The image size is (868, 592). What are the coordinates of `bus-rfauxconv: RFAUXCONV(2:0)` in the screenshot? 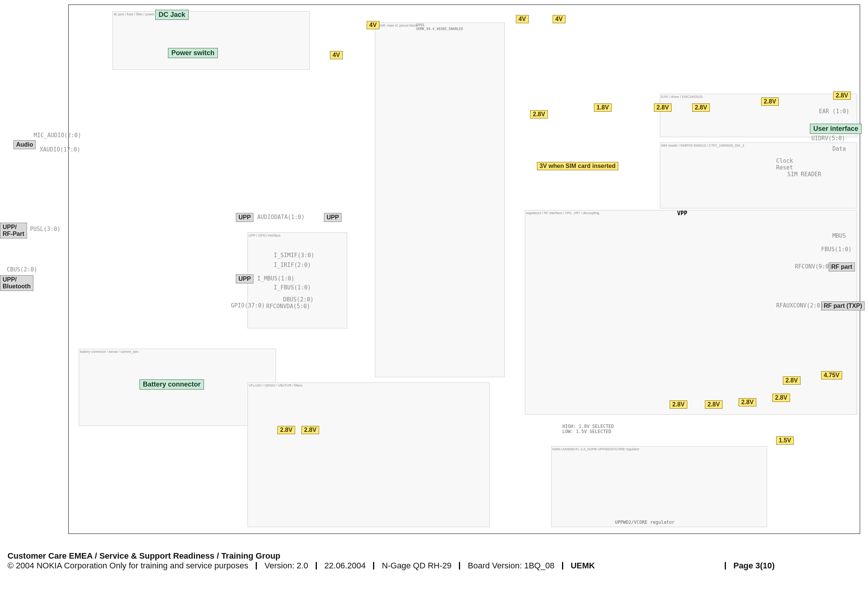 It's located at (800, 306).